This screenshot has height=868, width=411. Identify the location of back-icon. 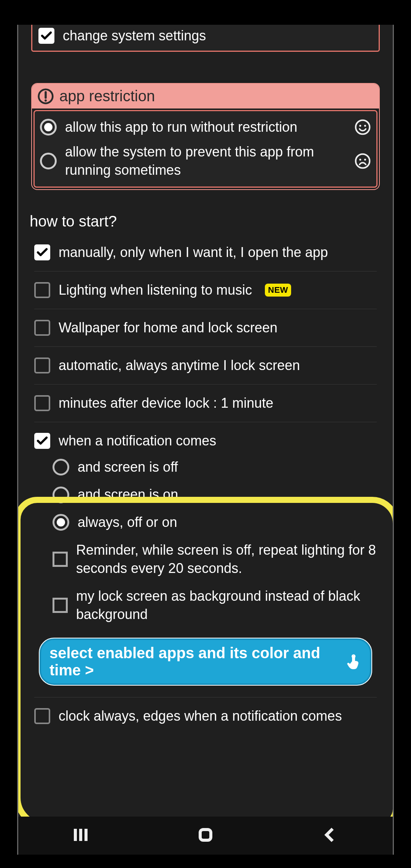
(330, 835).